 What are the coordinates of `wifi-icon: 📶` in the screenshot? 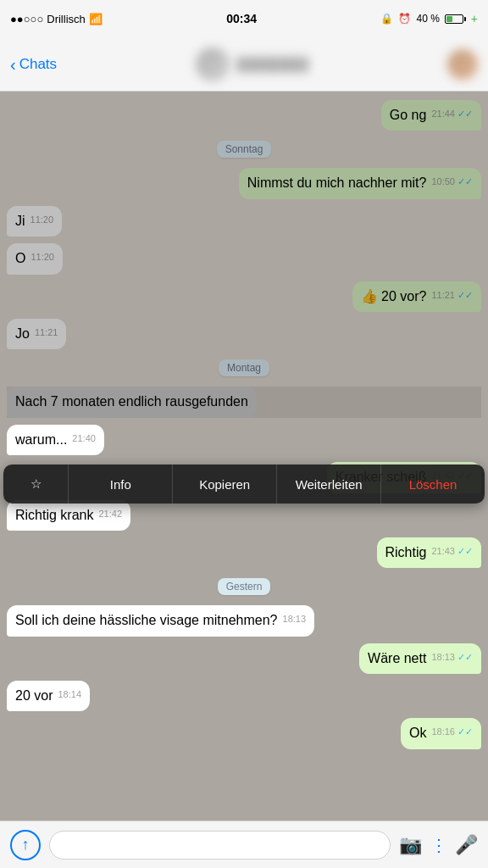 It's located at (96, 19).